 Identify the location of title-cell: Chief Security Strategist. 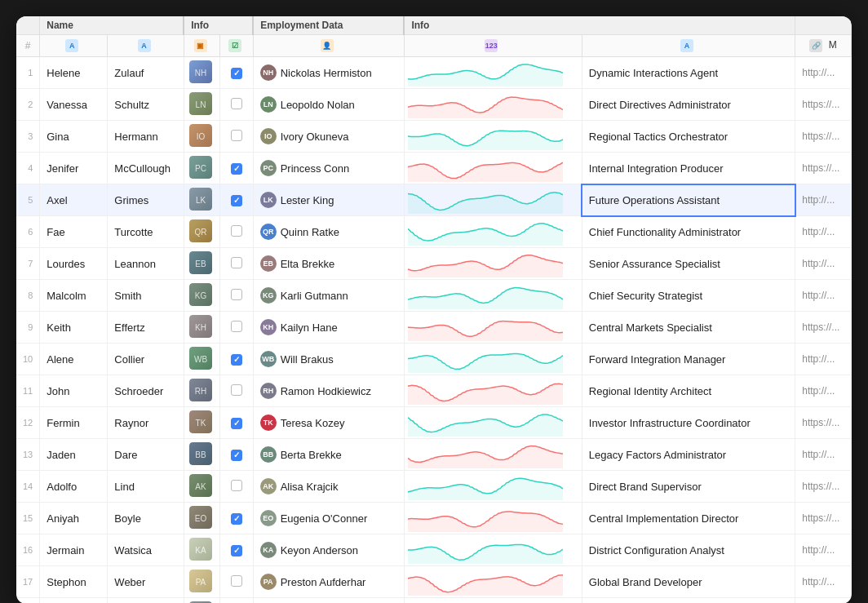
(689, 295).